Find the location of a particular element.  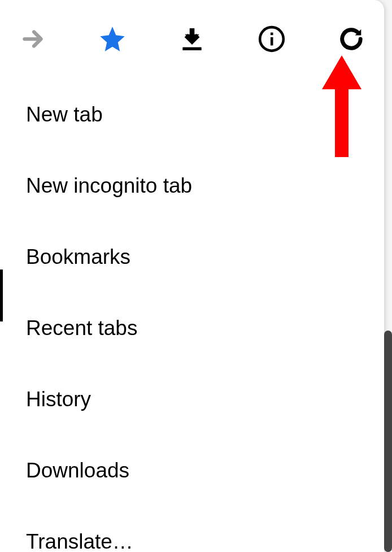

download-icon is located at coordinates (192, 39).